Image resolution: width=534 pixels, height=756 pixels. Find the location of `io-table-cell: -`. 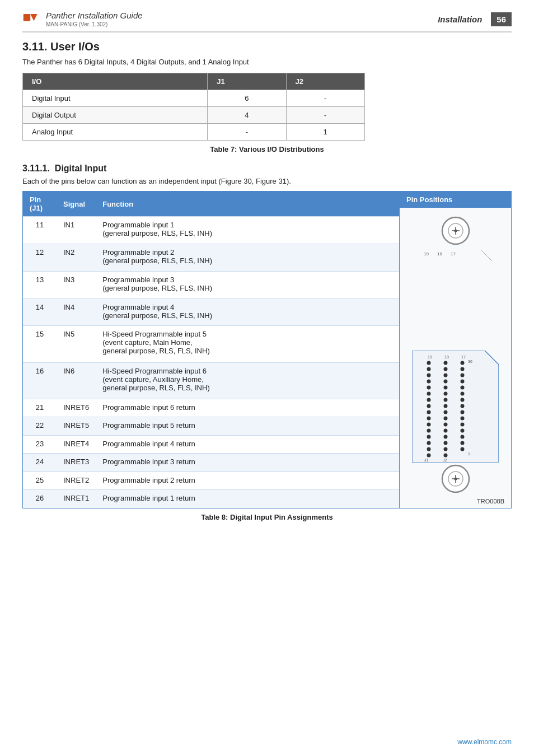

io-table-cell: - is located at coordinates (325, 99).